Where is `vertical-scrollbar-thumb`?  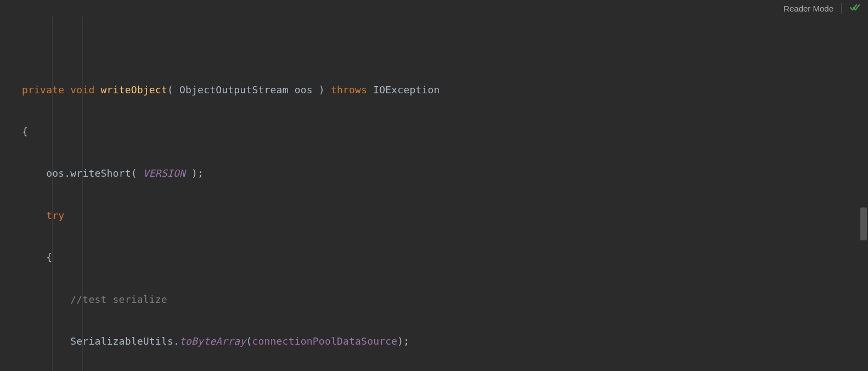
vertical-scrollbar-thumb is located at coordinates (864, 224).